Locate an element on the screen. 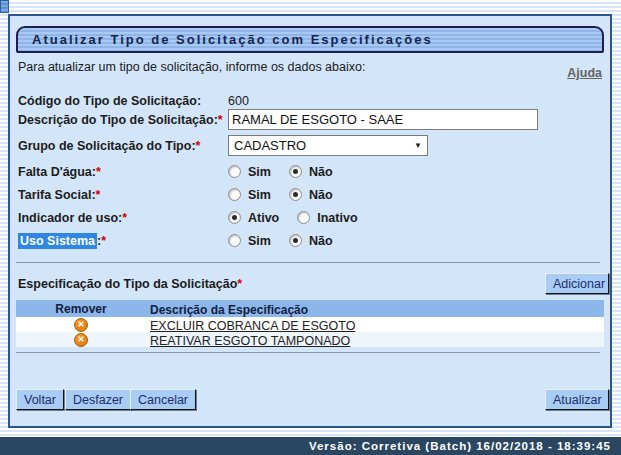 Image resolution: width=621 pixels, height=455 pixels. falta-dagua-sim-radio is located at coordinates (234, 172).